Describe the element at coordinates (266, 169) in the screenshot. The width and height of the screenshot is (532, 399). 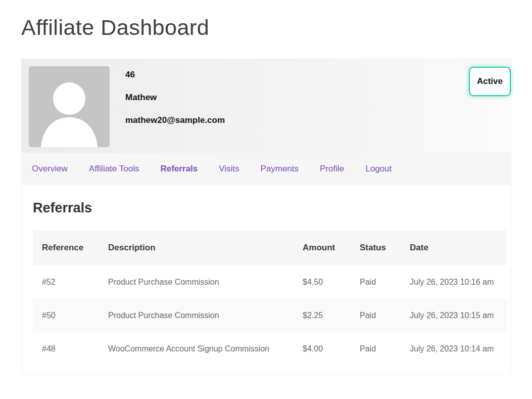
I see `dashboard-nav: Overview Affiliate Tools Referrals Visit…` at that location.